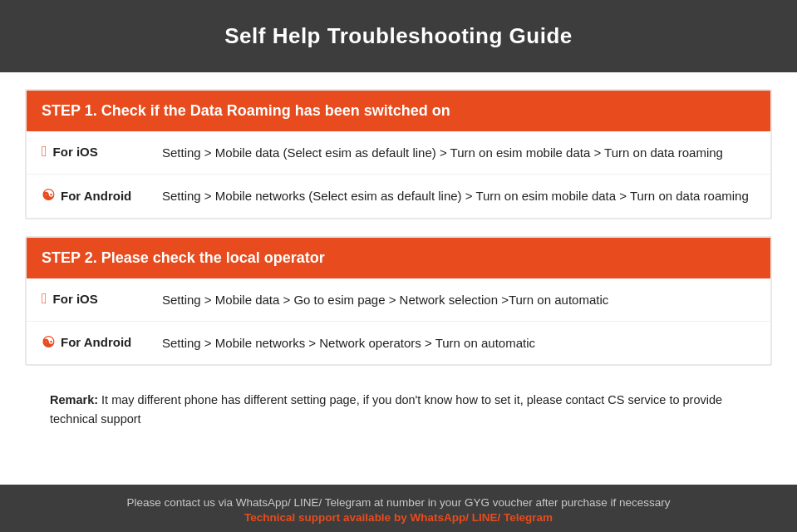  Describe the element at coordinates (399, 196) in the screenshot. I see `step1-android-row: ☯ For Android Setting > Mobile networks …` at that location.